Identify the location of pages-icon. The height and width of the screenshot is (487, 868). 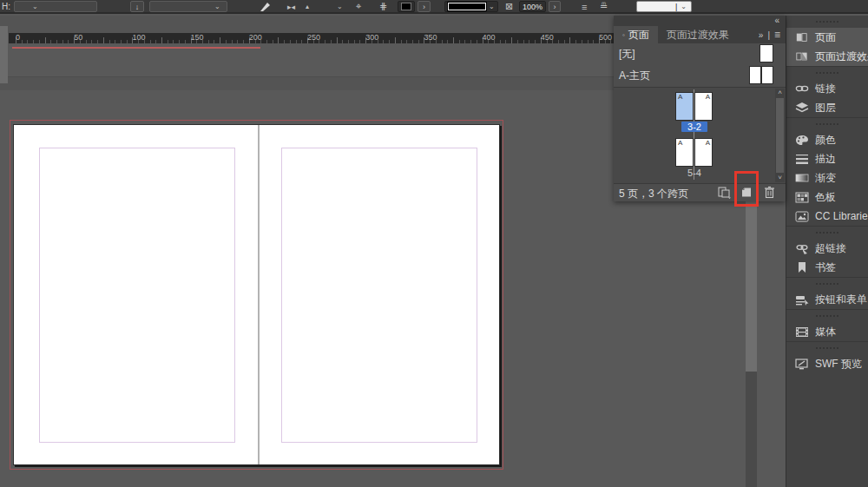
(802, 37).